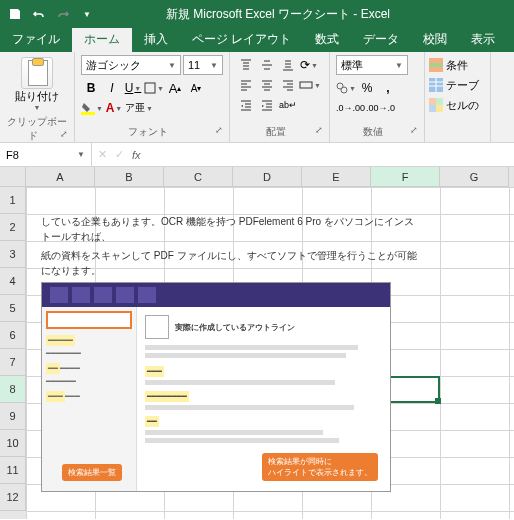  What do you see at coordinates (114, 108) in the screenshot?
I see `font-color-button: A▼` at bounding box center [114, 108].